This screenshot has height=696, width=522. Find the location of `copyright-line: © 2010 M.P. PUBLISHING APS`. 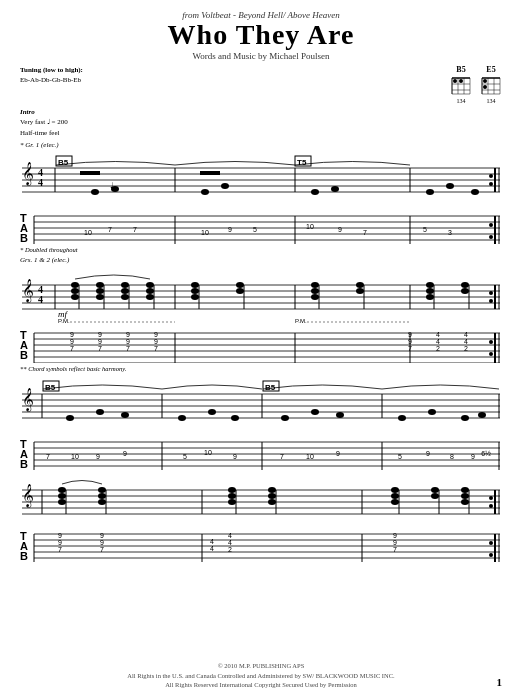

copyright-line: © 2010 M.P. PUBLISHING APS is located at coordinates (261, 666).